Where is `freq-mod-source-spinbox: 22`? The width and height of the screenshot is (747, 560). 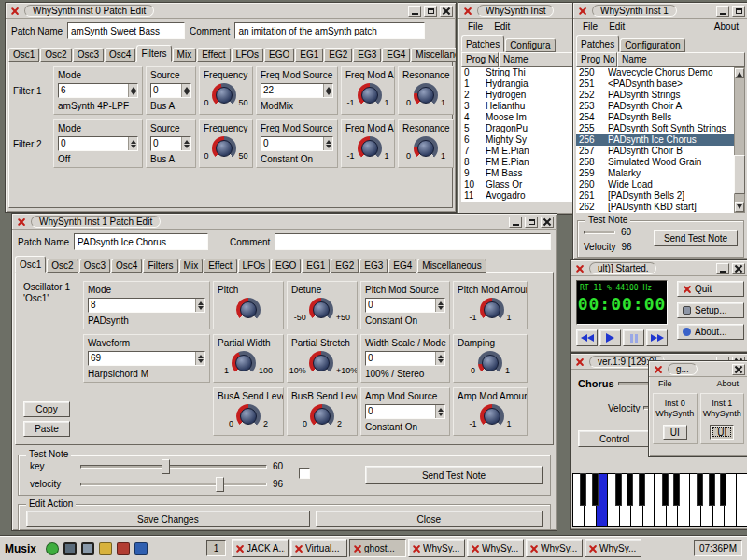 freq-mod-source-spinbox: 22 is located at coordinates (297, 91).